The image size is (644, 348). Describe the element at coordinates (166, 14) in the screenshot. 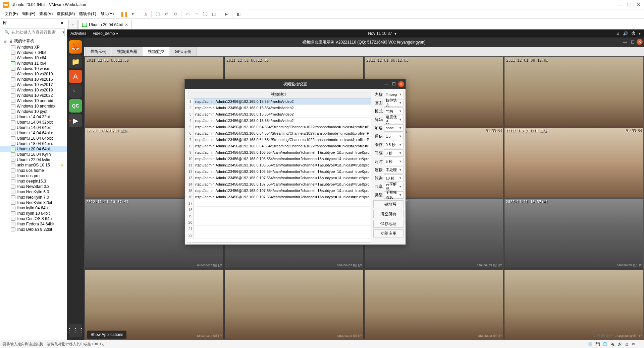

I see `revert-icon: ↺` at that location.